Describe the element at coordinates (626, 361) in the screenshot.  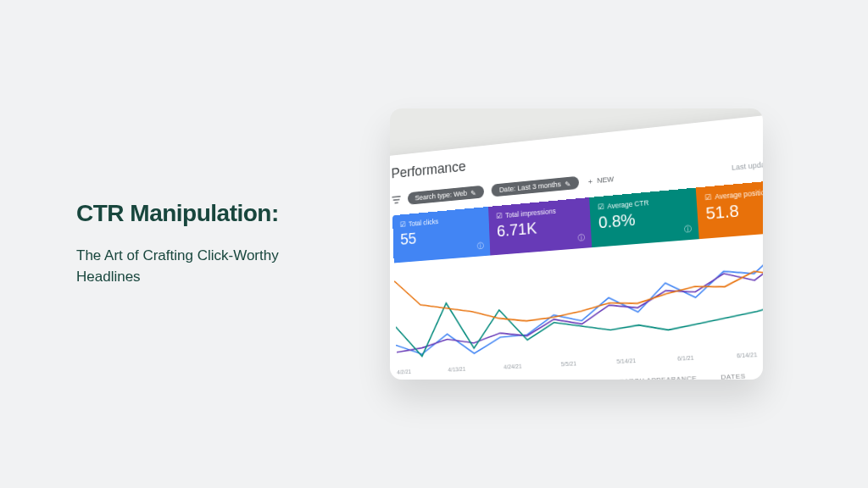
I see `x-tick: 5/14/21` at that location.